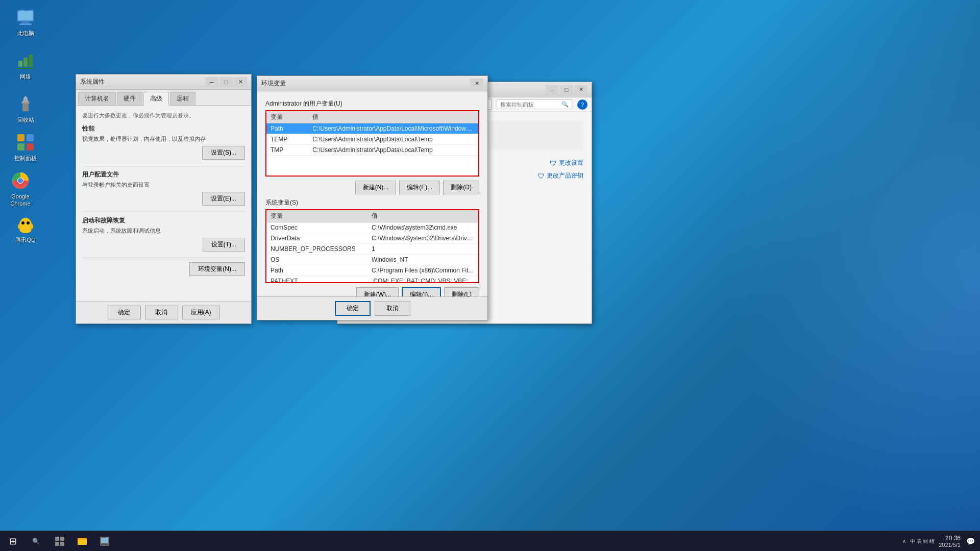  Describe the element at coordinates (373, 246) in the screenshot. I see `sys-vars-table-container: 变量 值 ComSpec C:\Windows\system32\cmd.exe…` at that location.